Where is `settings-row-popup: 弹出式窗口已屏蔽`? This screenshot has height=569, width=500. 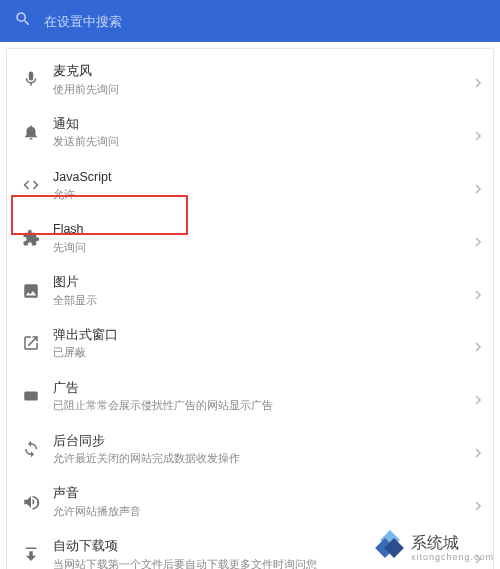 settings-row-popup: 弹出式窗口已屏蔽 is located at coordinates (250, 344).